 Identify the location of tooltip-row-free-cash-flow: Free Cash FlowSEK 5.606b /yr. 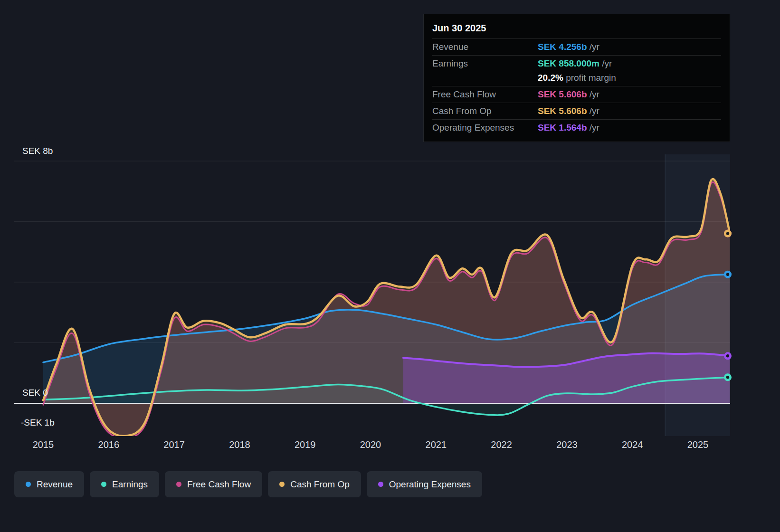
(577, 94).